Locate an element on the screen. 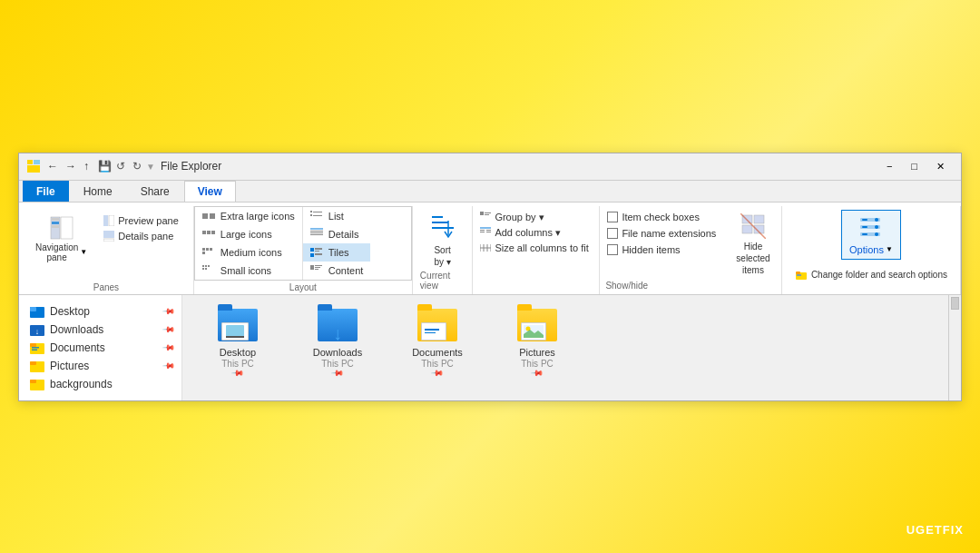 The width and height of the screenshot is (980, 553). sort-by-btn: Sortby ▾ is located at coordinates (443, 240).